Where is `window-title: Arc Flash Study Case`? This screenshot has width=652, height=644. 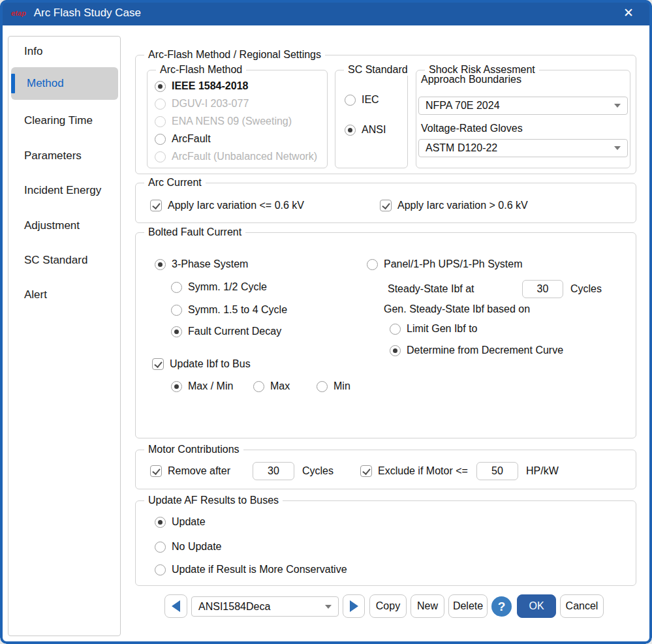
window-title: Arc Flash Study Case is located at coordinates (87, 13).